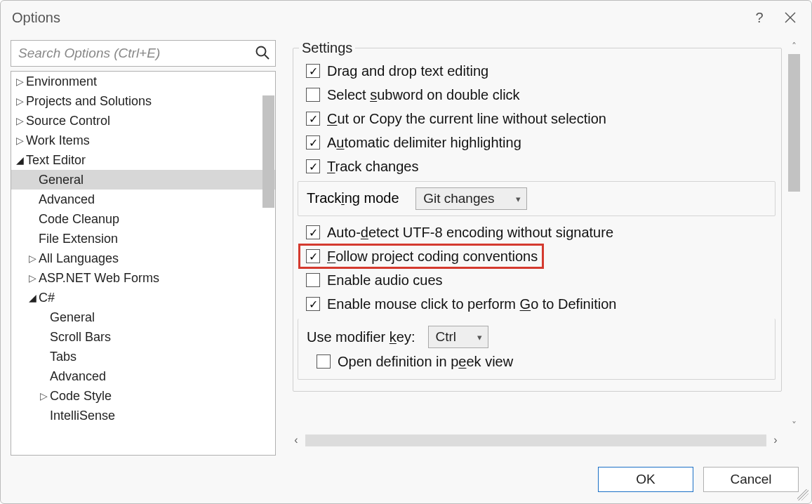 The width and height of the screenshot is (812, 504). I want to click on tree-item-label: ASP.NET Web Forms, so click(99, 278).